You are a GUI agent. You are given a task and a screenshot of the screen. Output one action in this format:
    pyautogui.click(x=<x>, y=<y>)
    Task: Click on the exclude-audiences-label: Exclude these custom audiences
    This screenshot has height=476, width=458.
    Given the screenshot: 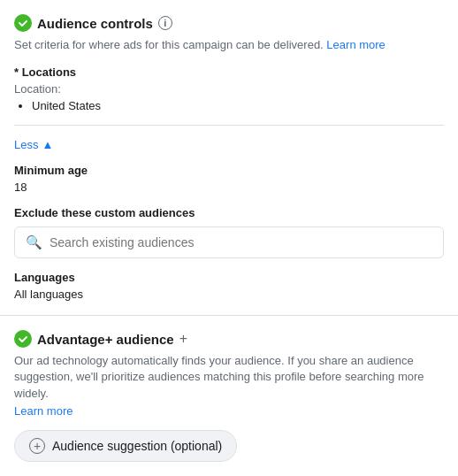 What is the action you would take?
    pyautogui.click(x=229, y=212)
    